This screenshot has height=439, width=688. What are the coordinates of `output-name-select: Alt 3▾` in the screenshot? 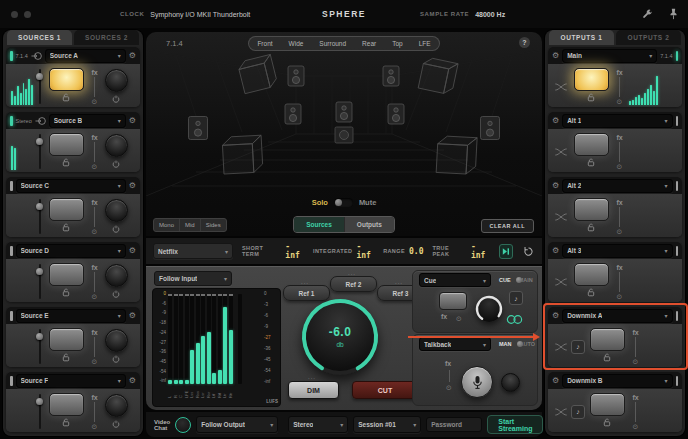 It's located at (617, 251).